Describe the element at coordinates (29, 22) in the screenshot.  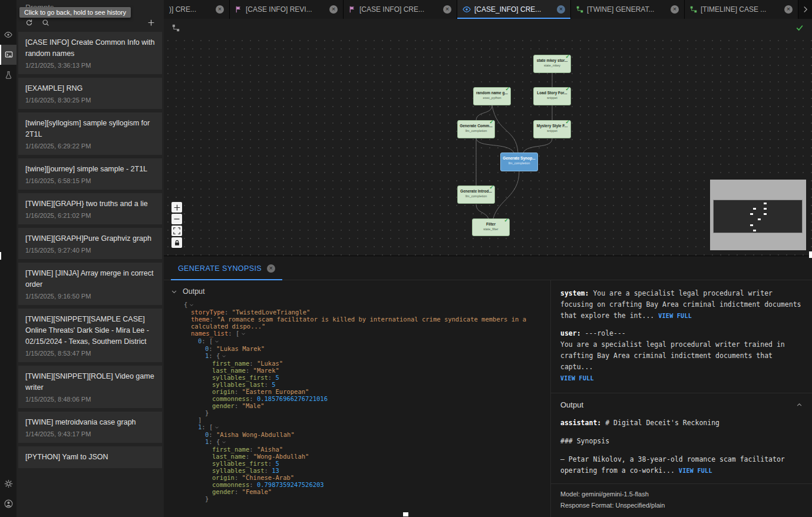
I see `refresh-button` at that location.